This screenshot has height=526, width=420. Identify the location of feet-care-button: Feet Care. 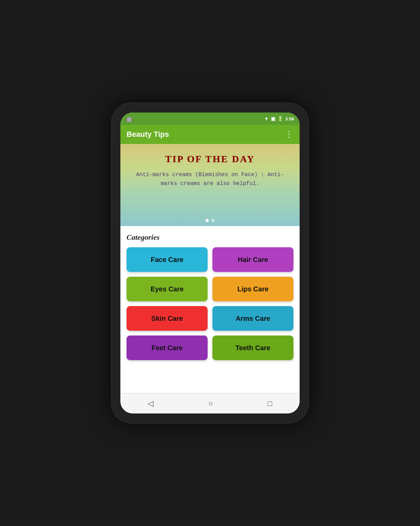
(167, 348).